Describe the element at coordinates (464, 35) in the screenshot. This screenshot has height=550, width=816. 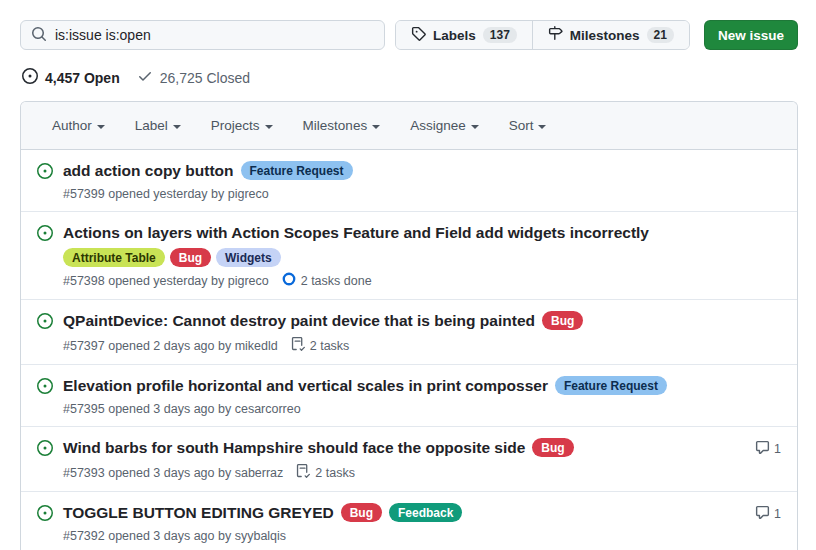
I see `labels-button: Labels 137` at that location.